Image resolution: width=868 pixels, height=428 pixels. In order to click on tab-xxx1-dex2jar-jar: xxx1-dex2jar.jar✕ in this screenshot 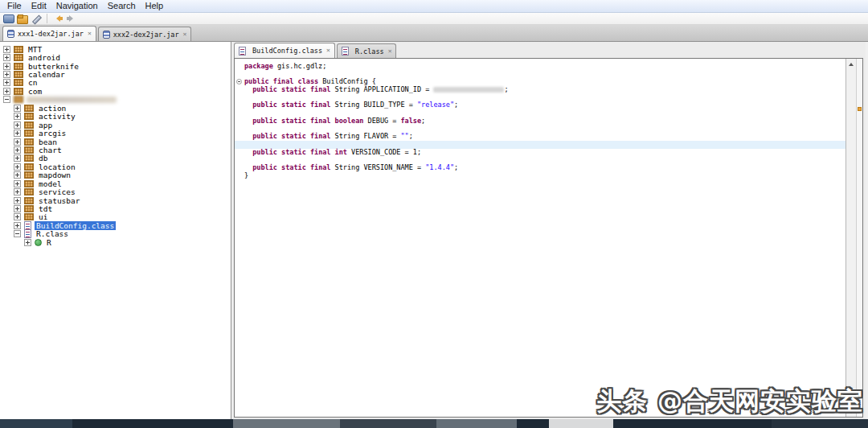, I will do `click(50, 34)`.